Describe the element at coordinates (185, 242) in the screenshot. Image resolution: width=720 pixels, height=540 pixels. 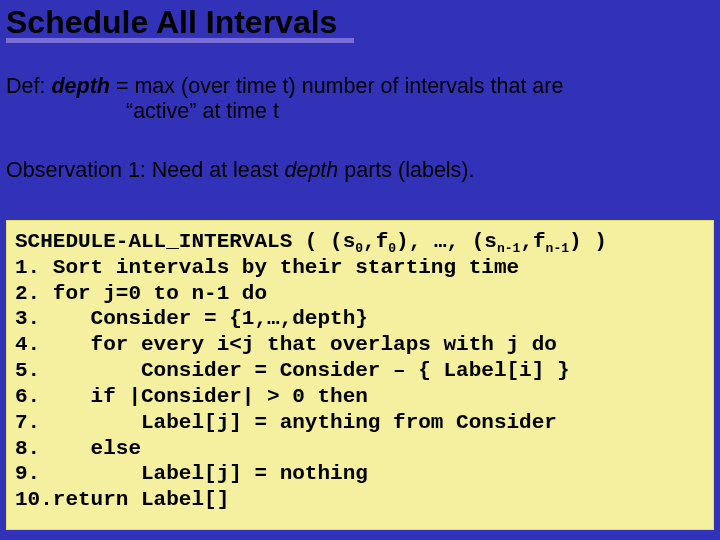
I see `code-head-a: SCHEDULE-ALL_INTERVALS ( (s` at that location.